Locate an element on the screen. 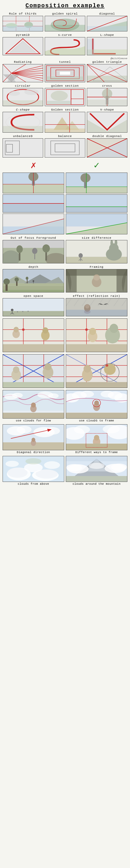 The image size is (130, 868). diagram-out-of-focus is located at coordinates (33, 252).